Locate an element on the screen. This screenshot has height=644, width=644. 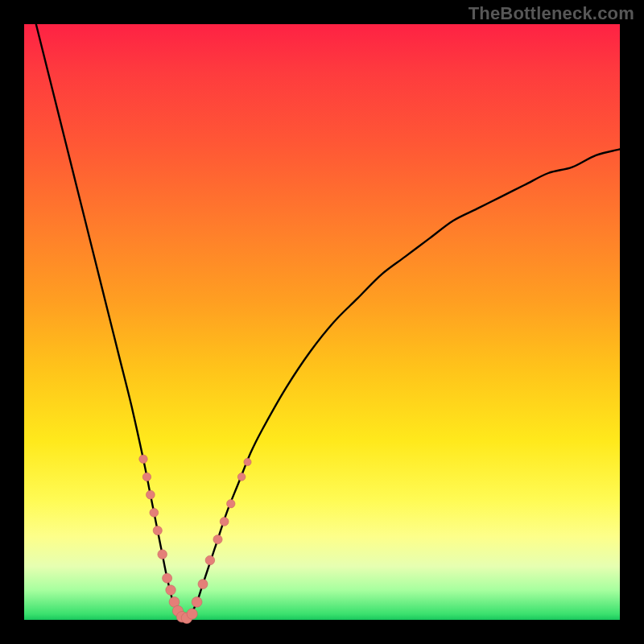
watermark-text: TheBottleneck.com is located at coordinates (551, 14).